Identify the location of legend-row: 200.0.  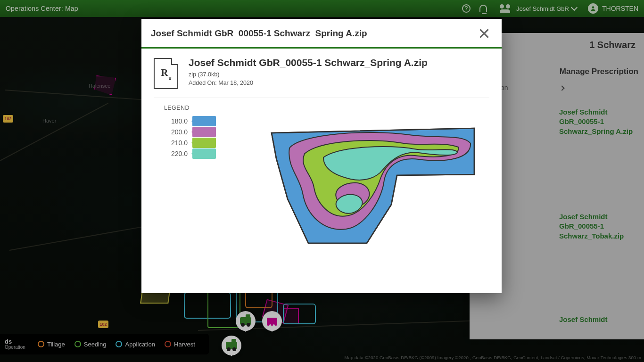
(192, 132).